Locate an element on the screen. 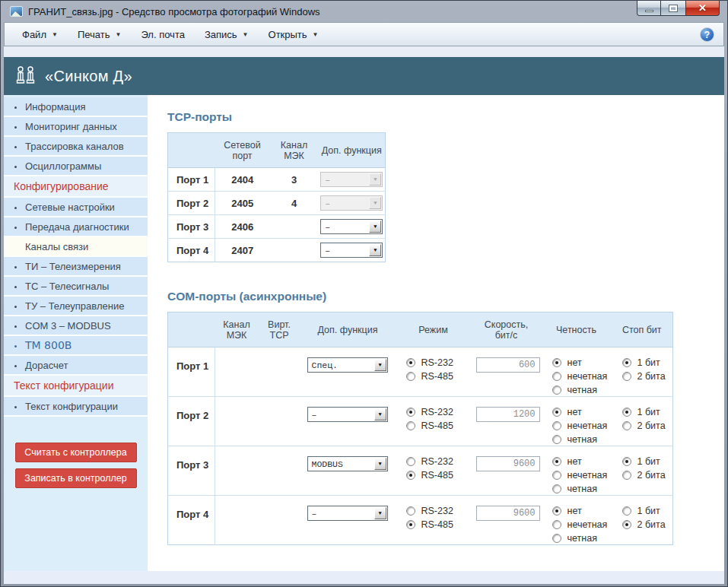 The width and height of the screenshot is (728, 587). sidebar-item-текст-конфигурации: Текст конфигурации is located at coordinates (76, 407).